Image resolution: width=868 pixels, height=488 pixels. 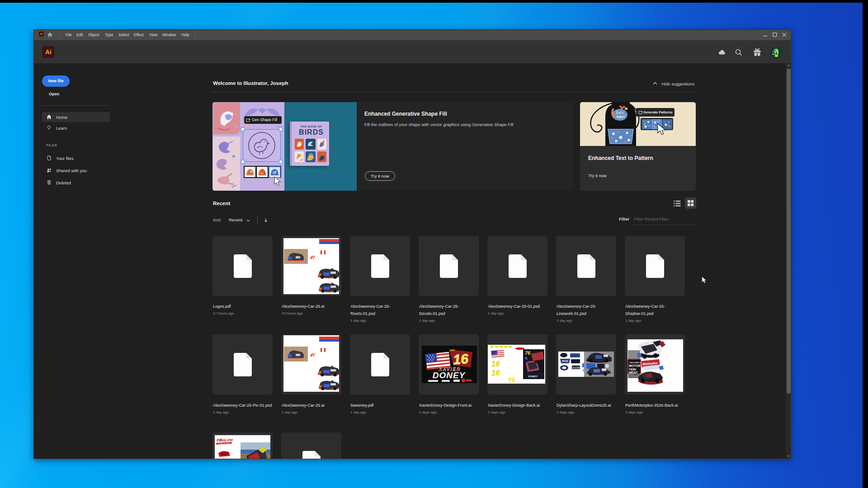 What do you see at coordinates (621, 117) in the screenshot?
I see `svg-text: bake!` at bounding box center [621, 117].